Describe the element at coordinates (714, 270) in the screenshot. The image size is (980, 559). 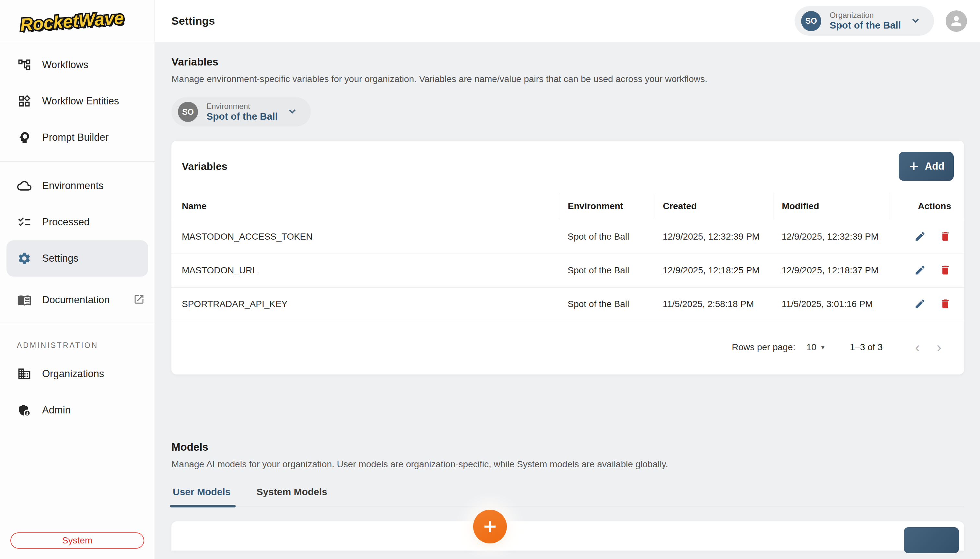
I see `variable-created: 12/9/2025, 12:18:25 PM` at that location.